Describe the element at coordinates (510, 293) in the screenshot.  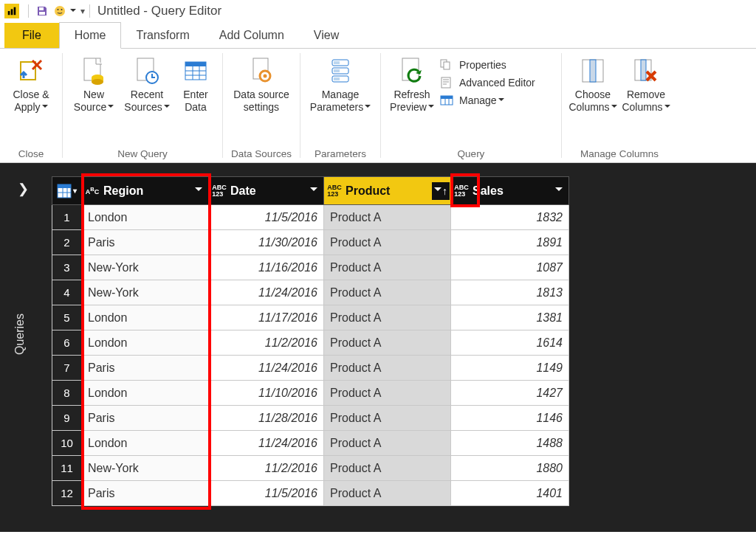
I see `cell-sales: 1813` at that location.